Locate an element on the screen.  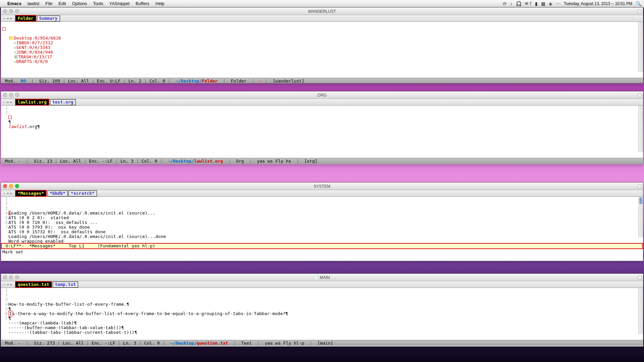
tab-temp-txt: temp.txt is located at coordinates (66, 285).